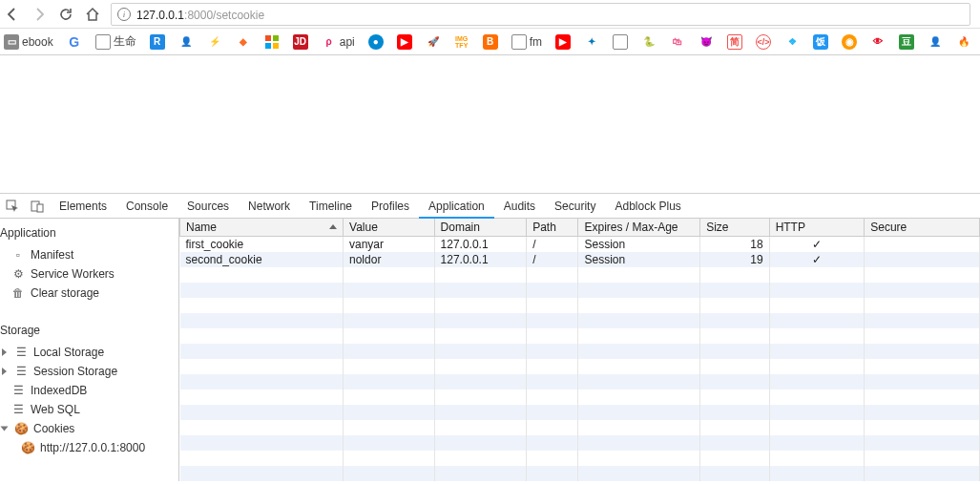 This screenshot has width=980, height=484. Describe the element at coordinates (147, 206) in the screenshot. I see `tab-console: Console` at that location.